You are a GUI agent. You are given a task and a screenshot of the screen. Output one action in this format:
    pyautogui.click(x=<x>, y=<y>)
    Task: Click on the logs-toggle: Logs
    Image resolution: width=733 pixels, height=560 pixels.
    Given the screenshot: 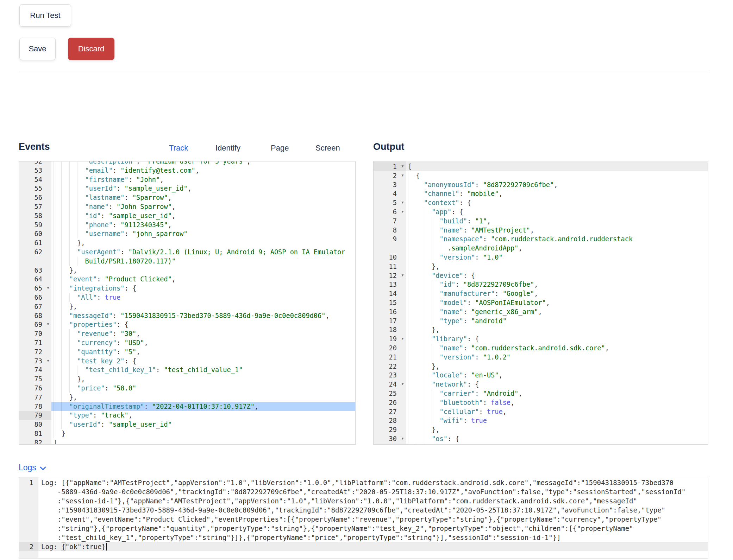 What is the action you would take?
    pyautogui.click(x=32, y=468)
    